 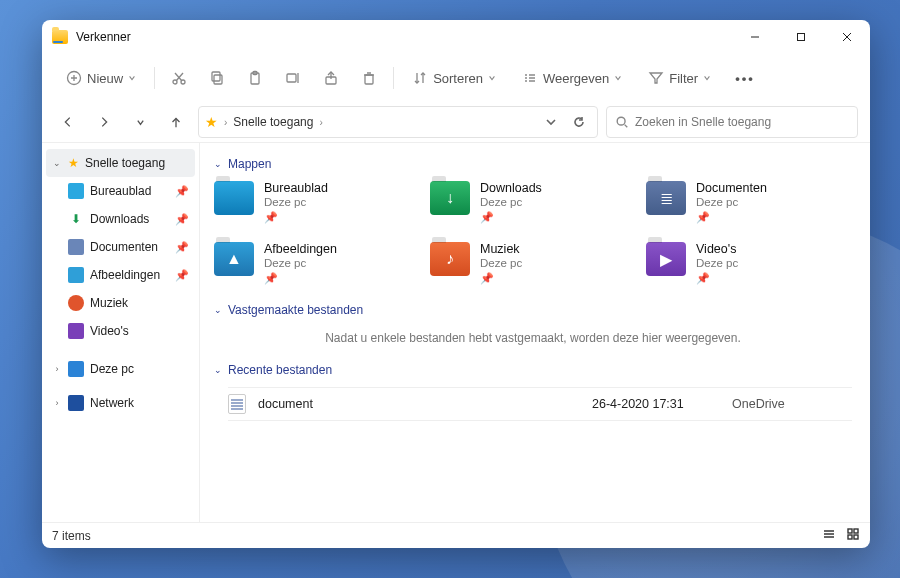 I want to click on sidebar-item-pictures: Afbeeldingen 📌, so click(x=120, y=275).